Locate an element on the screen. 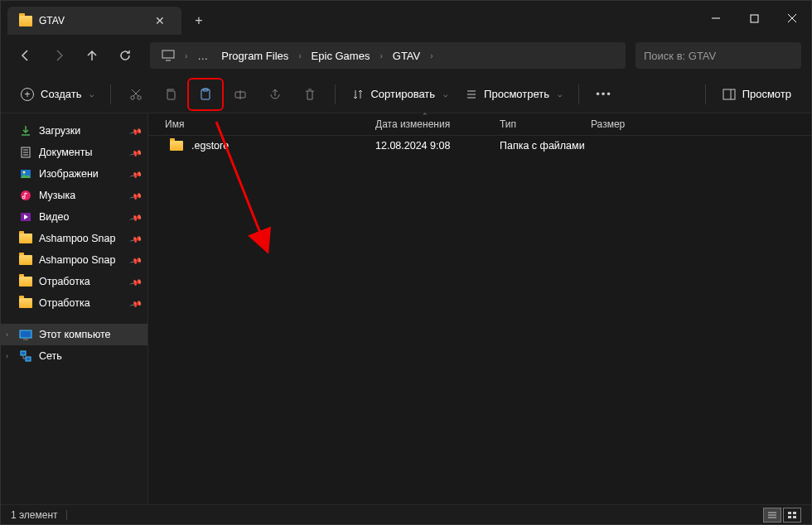 Image resolution: width=812 pixels, height=525 pixels. sidebar-item: Документы📌 is located at coordinates (75, 152).